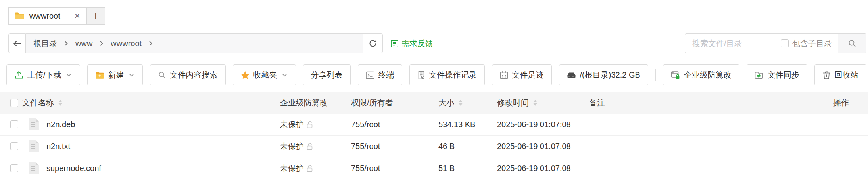 The height and width of the screenshot is (190, 868). What do you see at coordinates (827, 75) in the screenshot?
I see `trash-icon` at bounding box center [827, 75].